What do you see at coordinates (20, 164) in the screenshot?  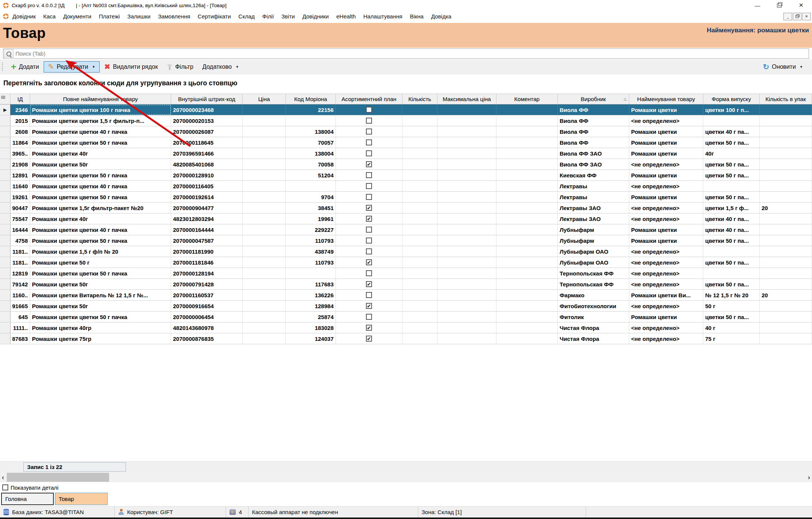 I see `cell-id: 21908` at bounding box center [20, 164].